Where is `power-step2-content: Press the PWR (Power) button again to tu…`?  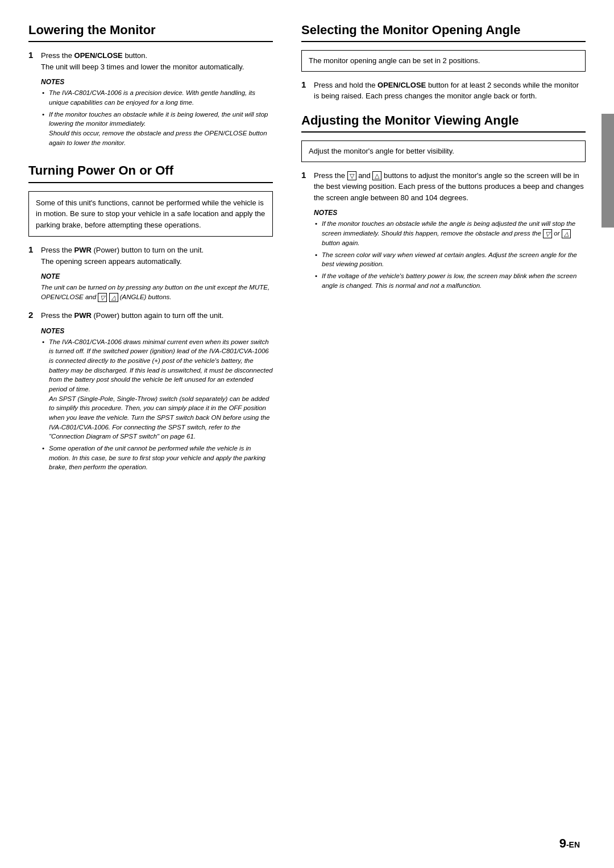 power-step2-content: Press the PWR (Power) button again to tu… is located at coordinates (157, 394).